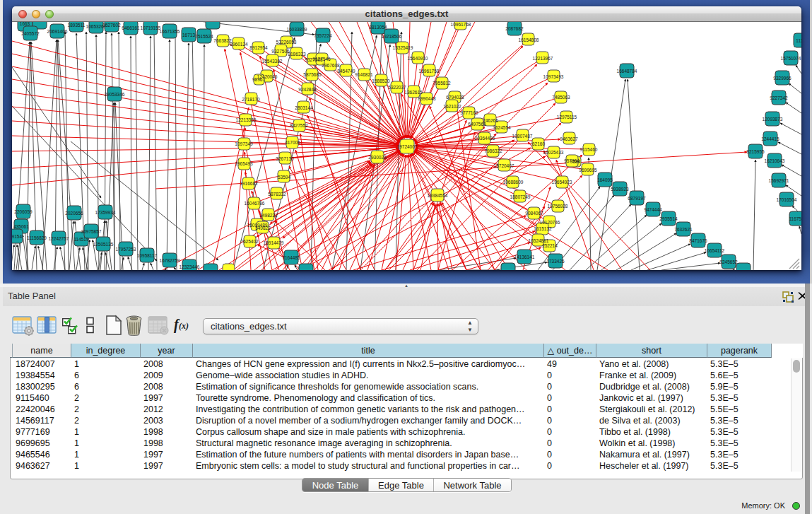 The width and height of the screenshot is (812, 514). Describe the element at coordinates (505, 165) in the screenshot. I see `svg-text: 15720407` at that location.